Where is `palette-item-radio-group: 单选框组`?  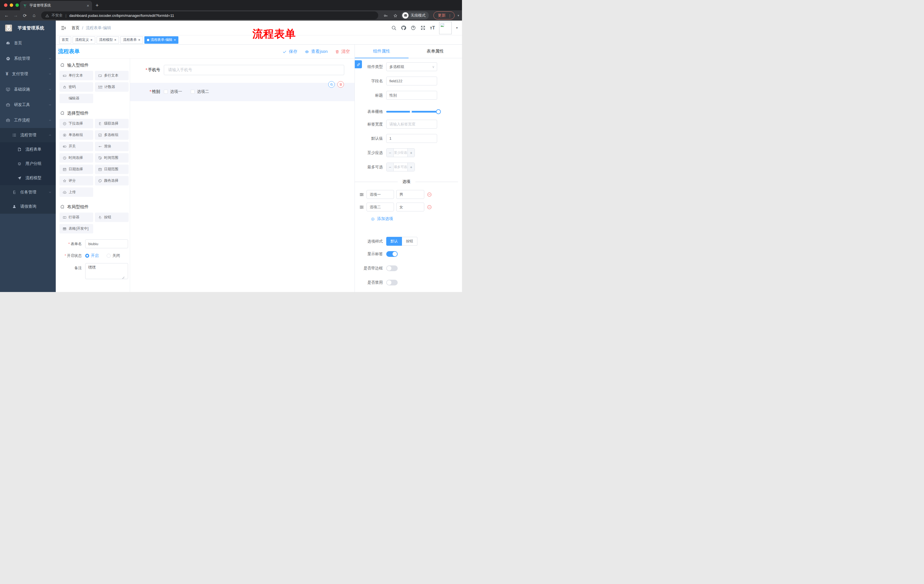
palette-item-radio-group: 单选框组 is located at coordinates (76, 135).